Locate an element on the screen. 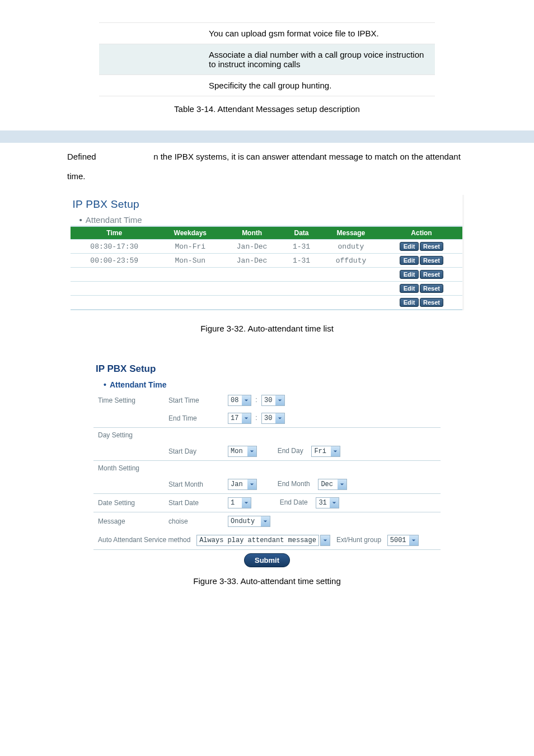  table-row: 08:30-17:30Mon-FriJan-Dec1-31ondutyEditR… is located at coordinates (266, 246).